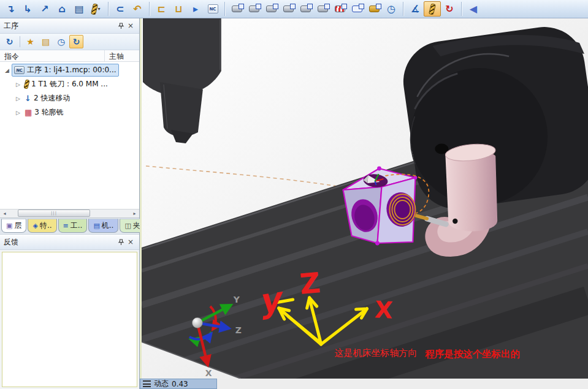  I want to click on tree-item: ▦3 轮廓铣, so click(44, 113).